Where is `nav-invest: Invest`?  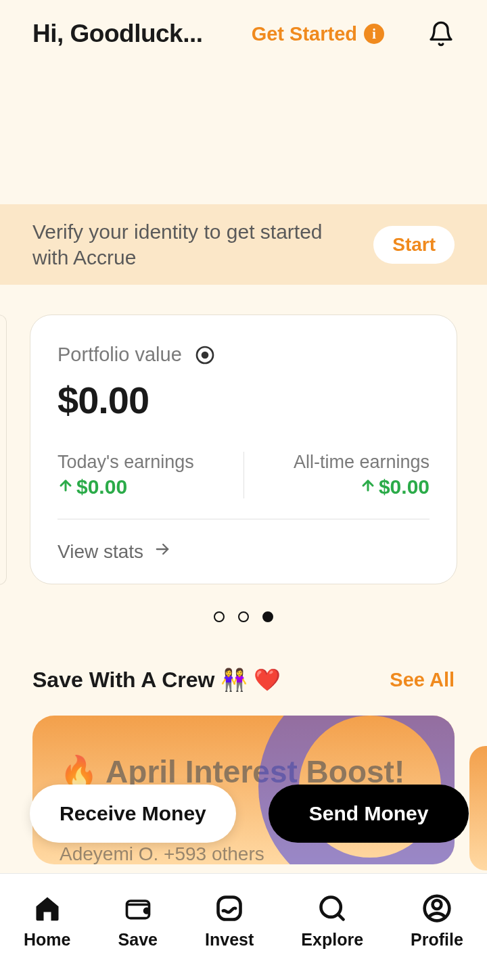
nav-invest: Invest is located at coordinates (229, 921).